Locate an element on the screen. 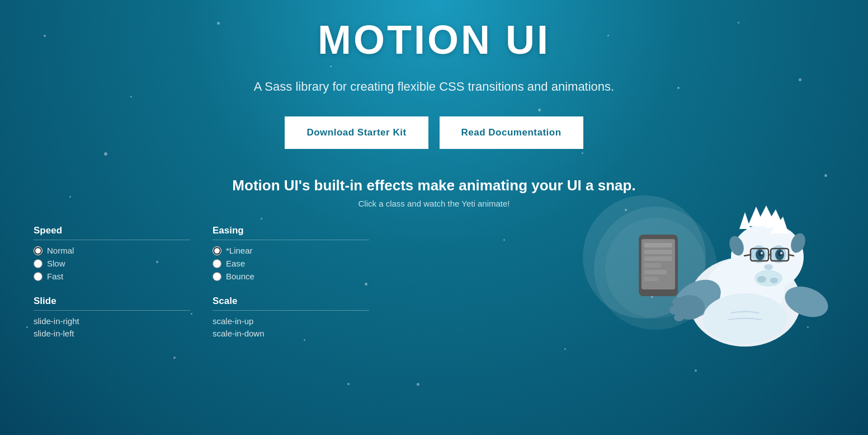  easing-linear-label: *Linear is located at coordinates (239, 251).